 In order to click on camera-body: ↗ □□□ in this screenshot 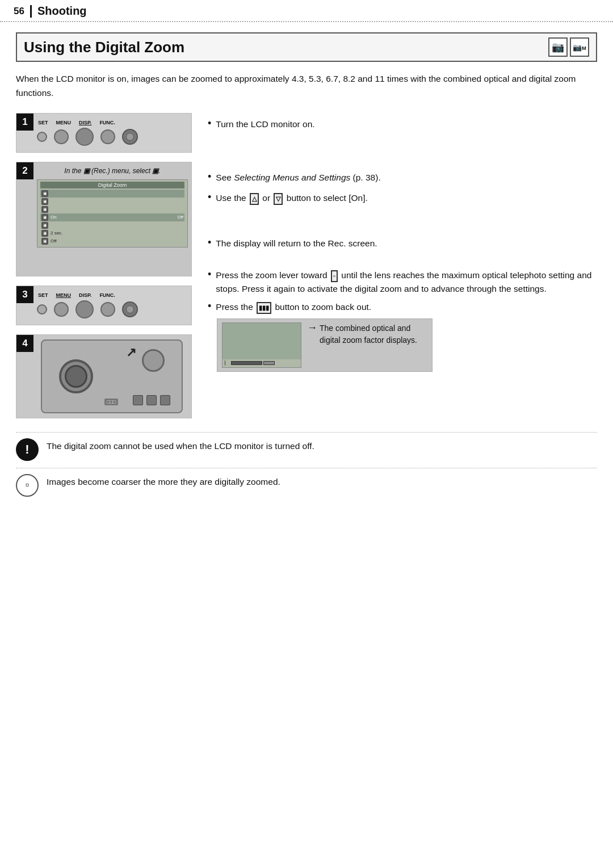, I will do `click(112, 376)`.